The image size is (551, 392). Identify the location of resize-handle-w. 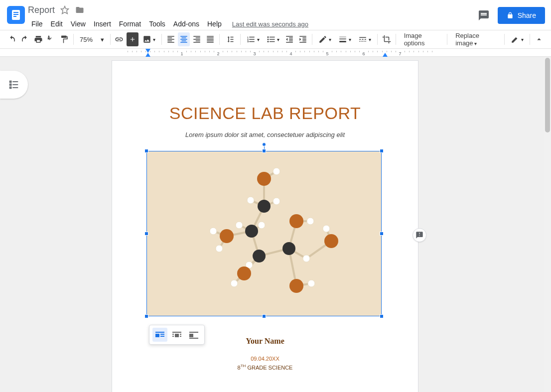
(146, 234).